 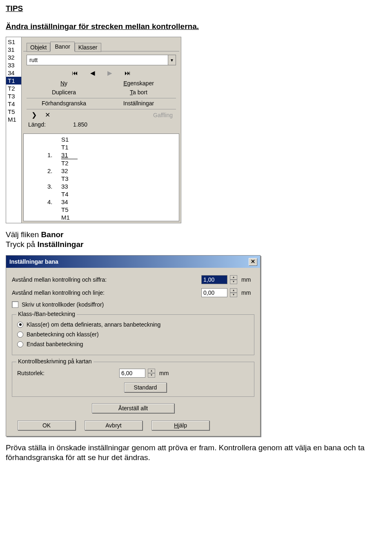 What do you see at coordinates (47, 425) in the screenshot?
I see `ok-button: OK` at bounding box center [47, 425].